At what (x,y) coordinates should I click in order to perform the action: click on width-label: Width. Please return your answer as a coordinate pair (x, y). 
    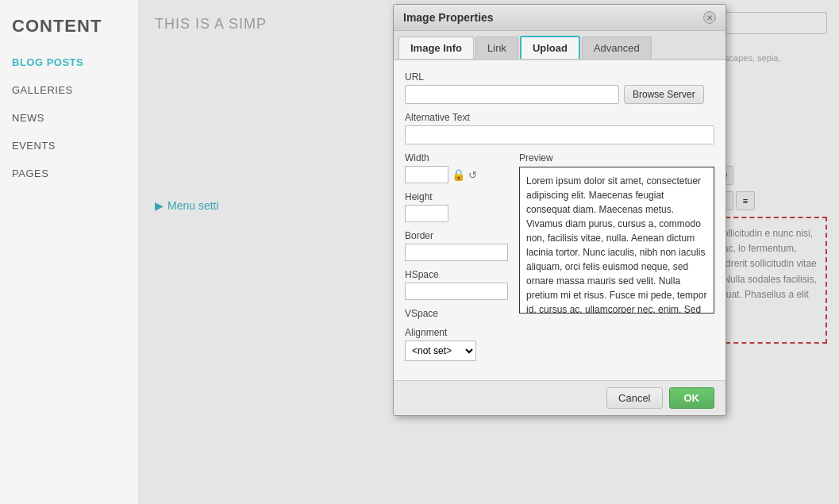
    Looking at the image, I should click on (456, 158).